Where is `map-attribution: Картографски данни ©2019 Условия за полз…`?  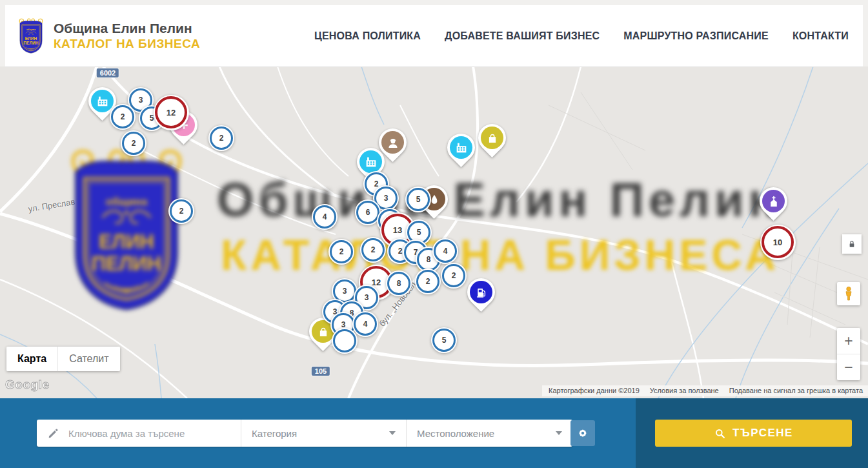
map-attribution: Картографски данни ©2019 Условия за полз… is located at coordinates (705, 391).